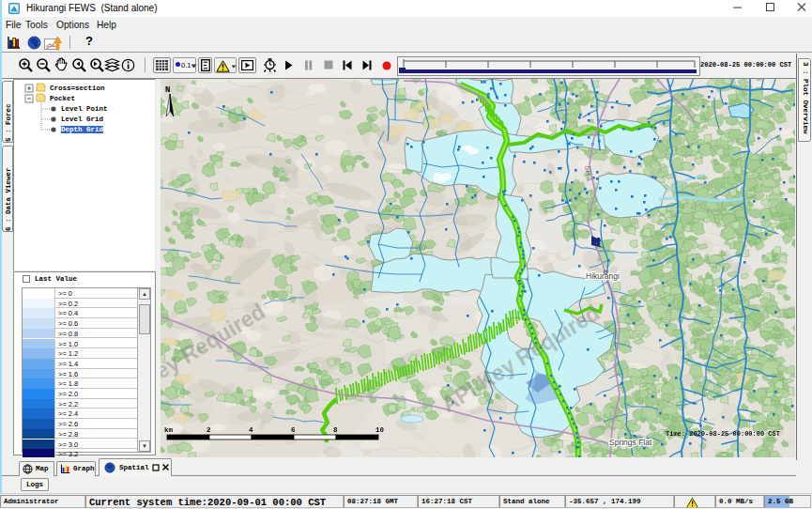 Image resolution: width=812 pixels, height=509 pixels. What do you see at coordinates (380, 430) in the screenshot?
I see `svg-text: 10` at bounding box center [380, 430].